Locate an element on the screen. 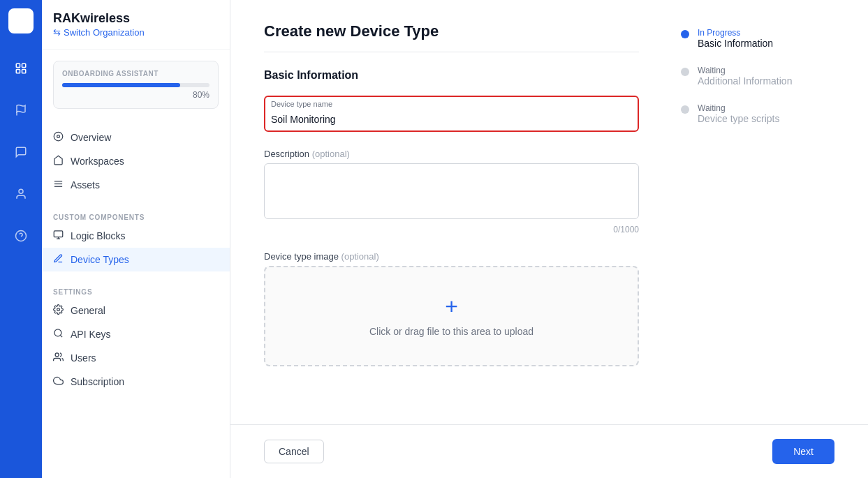 The height and width of the screenshot is (478, 868). sidebar-item-logic-blocks: Logic Blocks is located at coordinates (135, 236).